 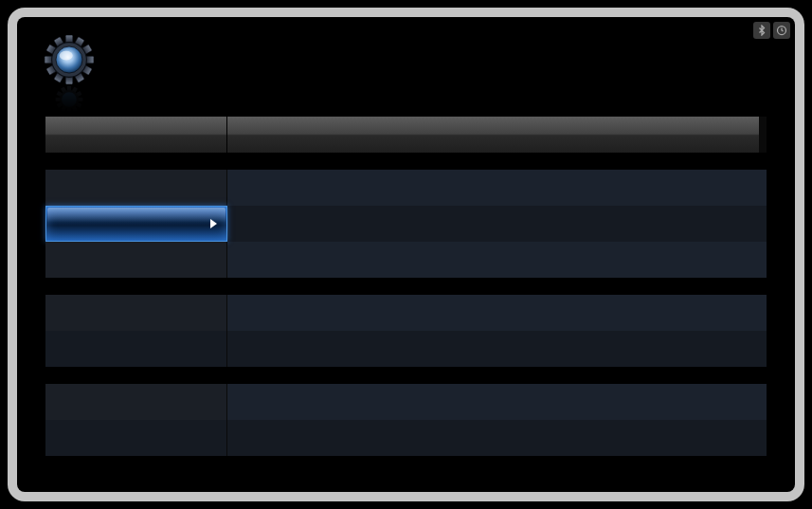 I want to click on row-label-selected, so click(x=136, y=224).